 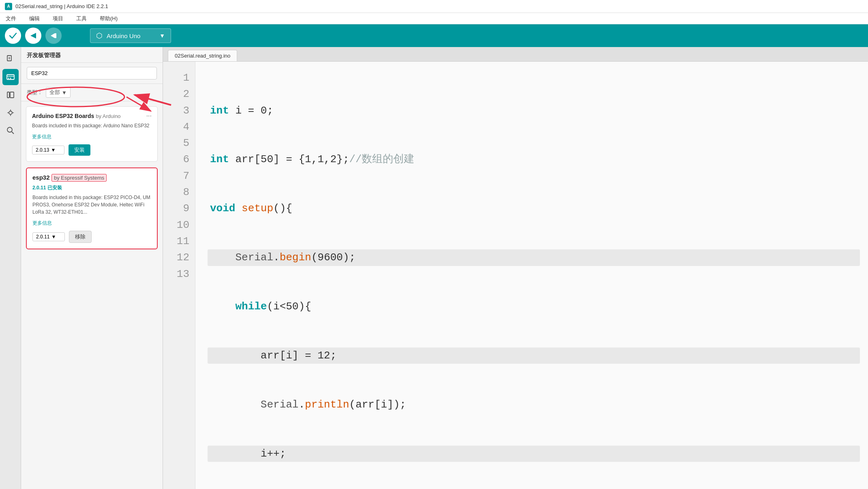 I want to click on sidebar-btn-files, so click(x=11, y=59).